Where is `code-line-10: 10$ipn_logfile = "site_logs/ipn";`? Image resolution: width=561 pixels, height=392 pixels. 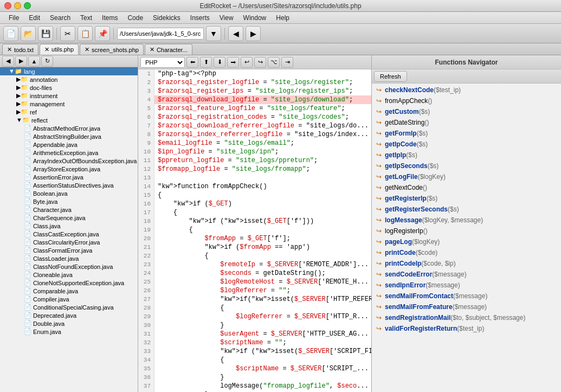 code-line-10: 10$ipn_logfile = "site_logs/ipn"; is located at coordinates (255, 152).